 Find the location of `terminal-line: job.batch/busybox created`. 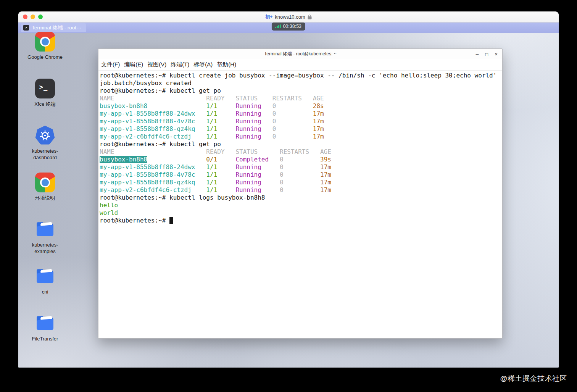

terminal-line: job.batch/busybox created is located at coordinates (301, 83).